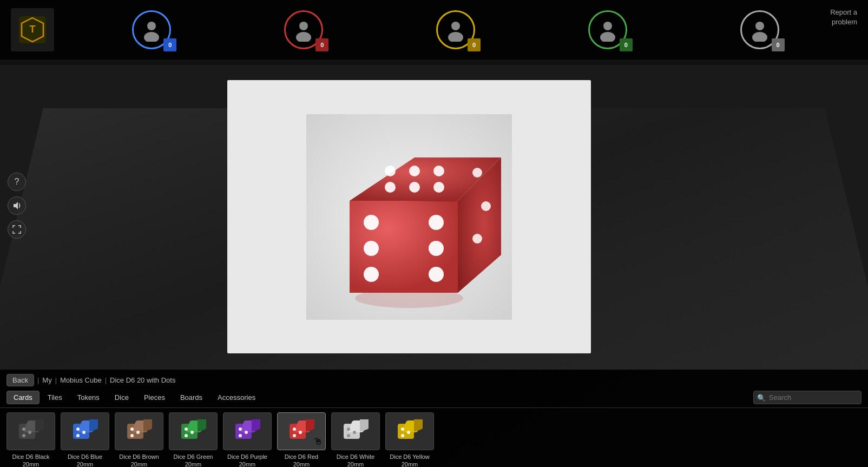  Describe the element at coordinates (32, 30) in the screenshot. I see `logo: T` at that location.